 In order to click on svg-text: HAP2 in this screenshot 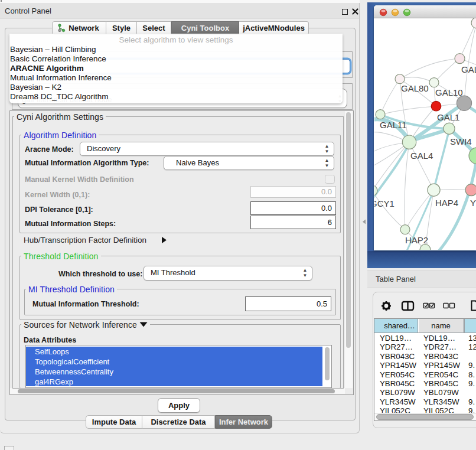, I will do `click(417, 240)`.